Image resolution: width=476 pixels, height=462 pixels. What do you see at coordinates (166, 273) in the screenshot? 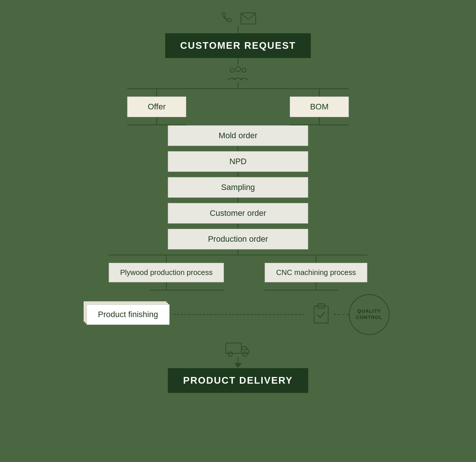
I see `plywood-col: Plywood production process` at bounding box center [166, 273].